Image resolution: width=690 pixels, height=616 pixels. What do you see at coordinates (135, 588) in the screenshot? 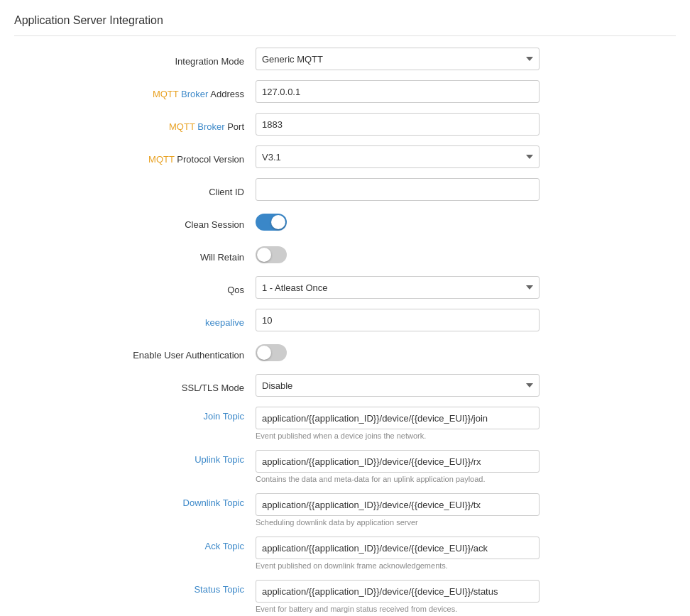
I see `status-topic-label: Status Topic` at bounding box center [135, 588].